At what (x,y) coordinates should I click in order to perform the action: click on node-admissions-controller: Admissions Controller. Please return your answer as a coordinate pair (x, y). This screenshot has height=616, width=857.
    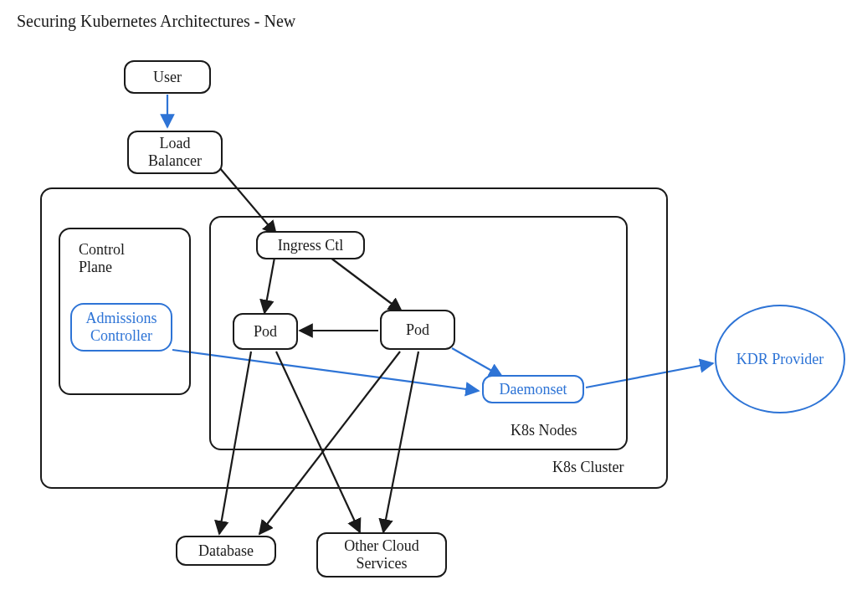
    Looking at the image, I should click on (121, 327).